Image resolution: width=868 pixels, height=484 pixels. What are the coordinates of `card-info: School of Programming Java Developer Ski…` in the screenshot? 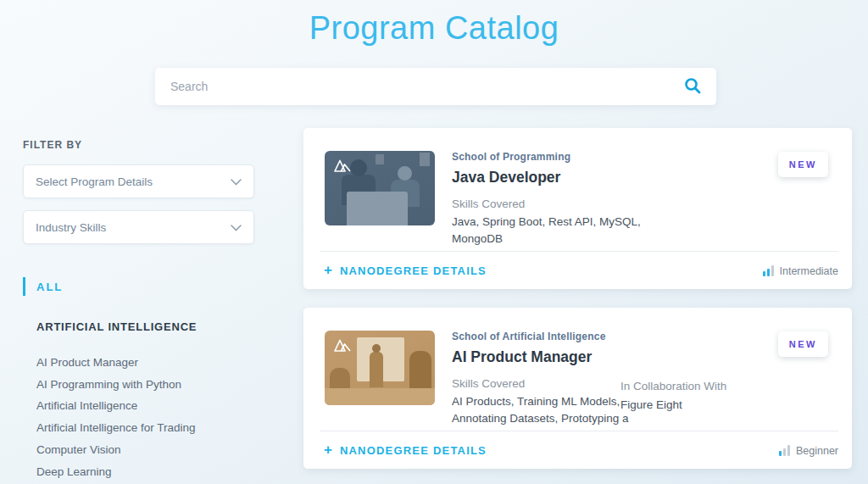 It's located at (575, 197).